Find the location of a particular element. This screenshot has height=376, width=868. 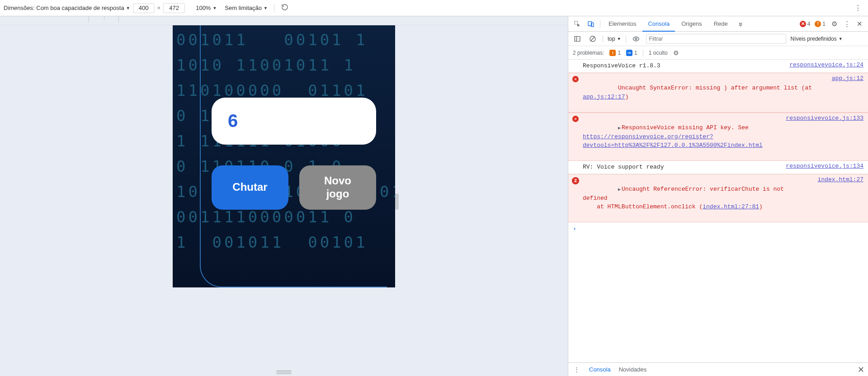

resize-handle-icon is located at coordinates (284, 373).